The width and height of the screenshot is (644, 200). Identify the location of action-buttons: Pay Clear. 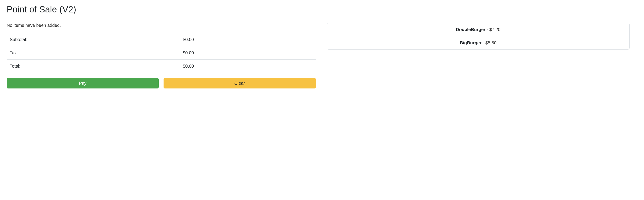
(161, 83).